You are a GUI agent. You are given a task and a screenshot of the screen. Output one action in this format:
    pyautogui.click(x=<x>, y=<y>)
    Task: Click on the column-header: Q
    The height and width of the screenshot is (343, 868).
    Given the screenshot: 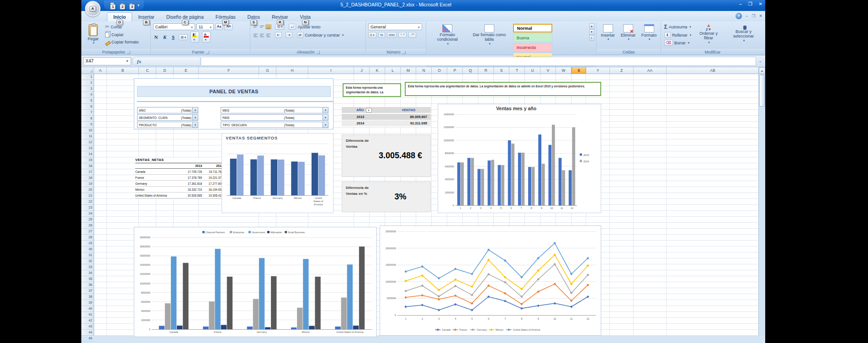 What is the action you would take?
    pyautogui.click(x=471, y=70)
    